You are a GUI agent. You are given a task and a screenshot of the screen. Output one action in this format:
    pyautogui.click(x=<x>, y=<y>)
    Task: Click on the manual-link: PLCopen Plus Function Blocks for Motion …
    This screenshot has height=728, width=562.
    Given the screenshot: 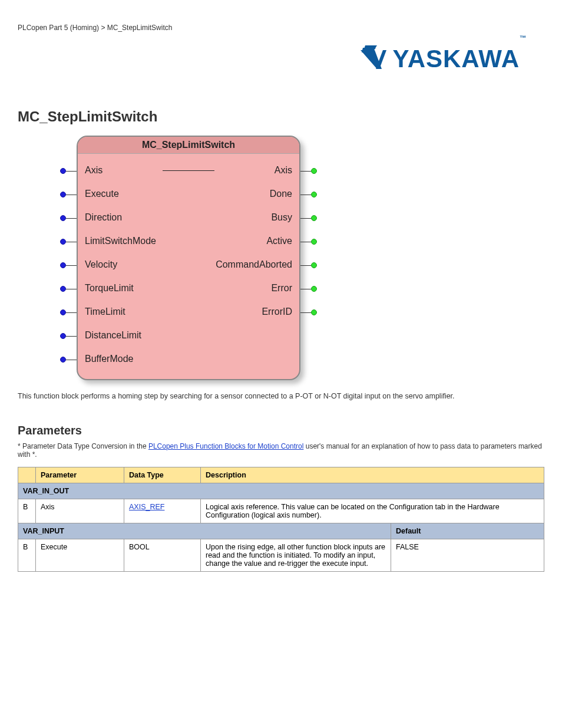 What is the action you would take?
    pyautogui.click(x=226, y=446)
    